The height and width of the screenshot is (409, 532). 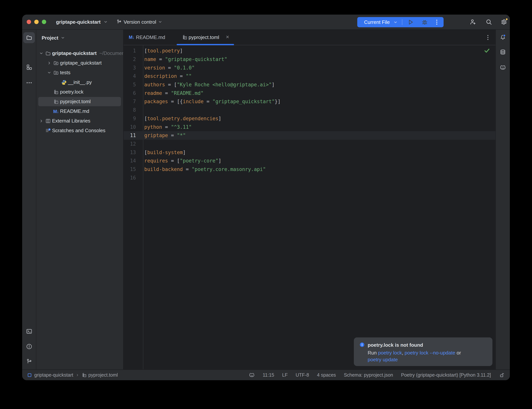 What do you see at coordinates (383, 360) in the screenshot?
I see `notification-link: poetry update` at bounding box center [383, 360].